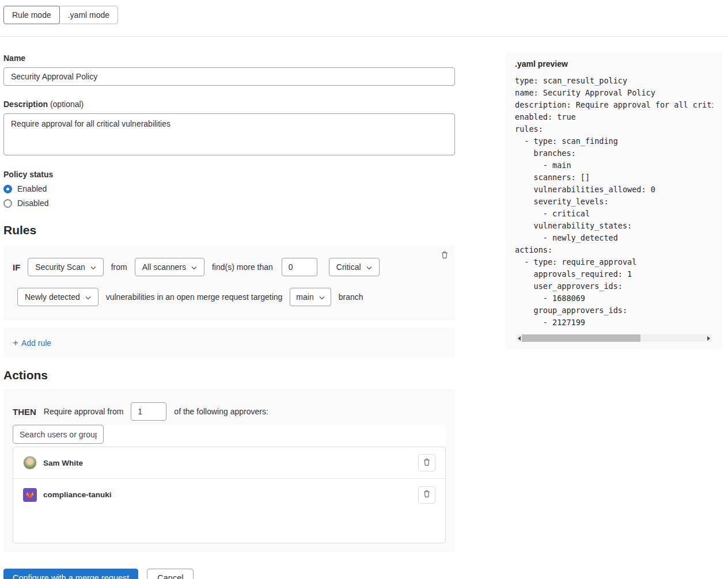 This screenshot has height=579, width=728. Describe the element at coordinates (229, 343) in the screenshot. I see `add-rule-card: + Add rule` at that location.